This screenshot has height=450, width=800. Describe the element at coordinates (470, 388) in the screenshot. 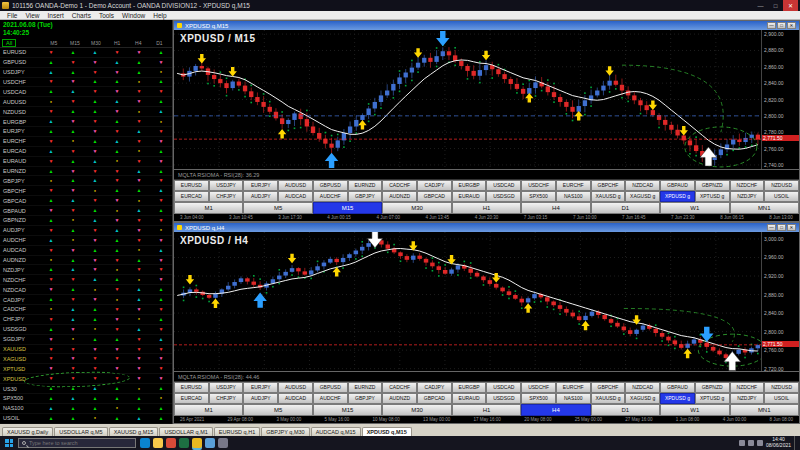

I see `symbol-button-eurgbp: EURGBP` at that location.